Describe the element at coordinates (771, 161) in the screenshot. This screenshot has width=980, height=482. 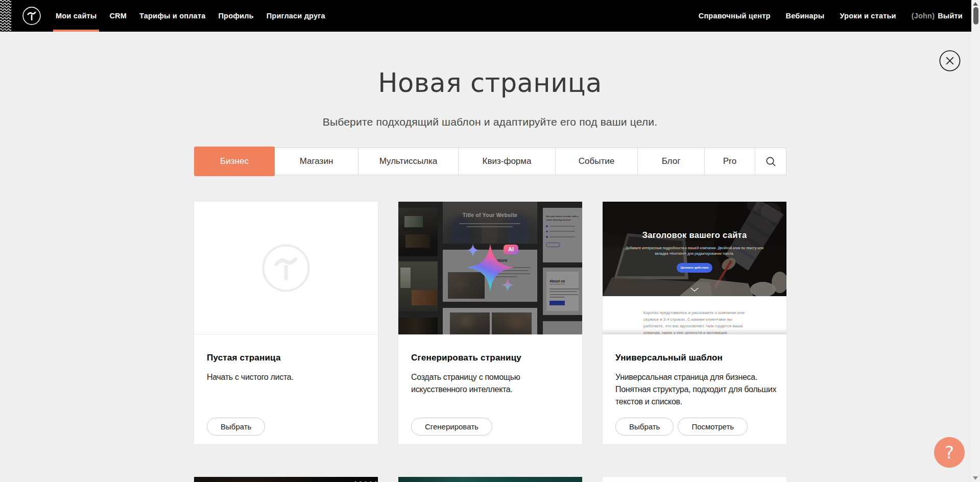
I see `search-icon` at that location.